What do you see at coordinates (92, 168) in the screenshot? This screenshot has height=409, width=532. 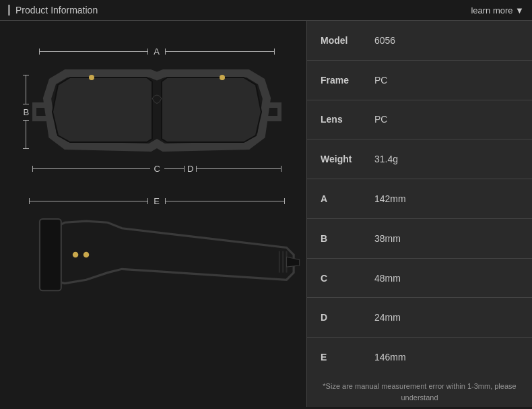 I see `dim-c-line` at bounding box center [92, 168].